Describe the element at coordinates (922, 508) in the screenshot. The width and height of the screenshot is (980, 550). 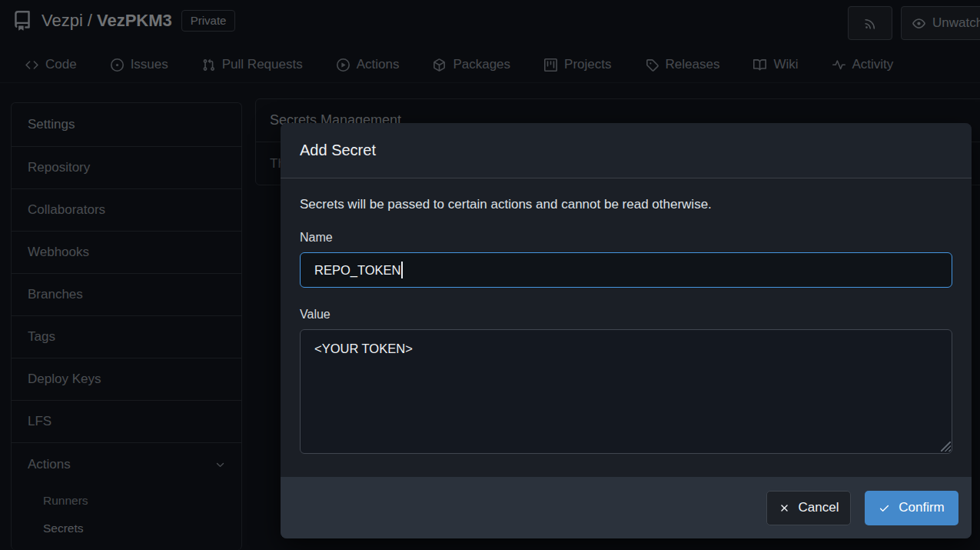
I see `confirm-label: Confirm` at that location.